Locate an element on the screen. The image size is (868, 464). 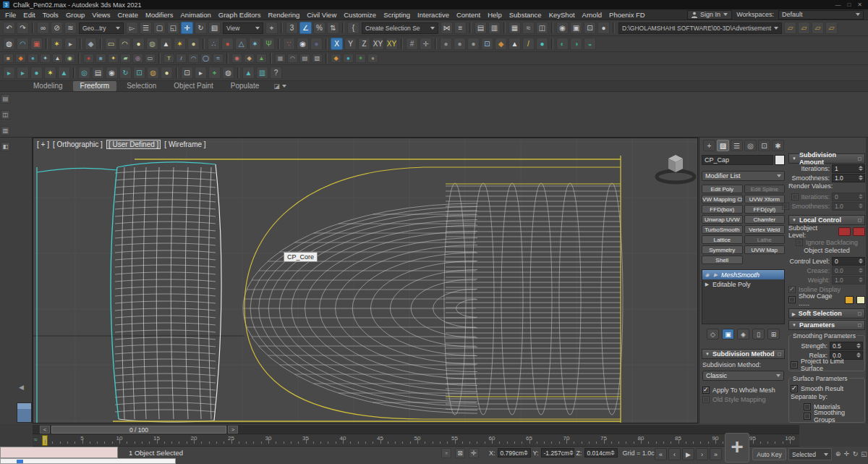
smoothness-spinner: 1.0 is located at coordinates (848, 178).